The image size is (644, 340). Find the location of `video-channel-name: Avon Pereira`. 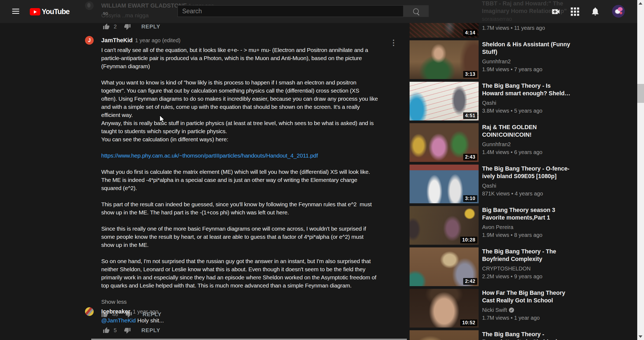

video-channel-name: Avon Pereira is located at coordinates (498, 227).